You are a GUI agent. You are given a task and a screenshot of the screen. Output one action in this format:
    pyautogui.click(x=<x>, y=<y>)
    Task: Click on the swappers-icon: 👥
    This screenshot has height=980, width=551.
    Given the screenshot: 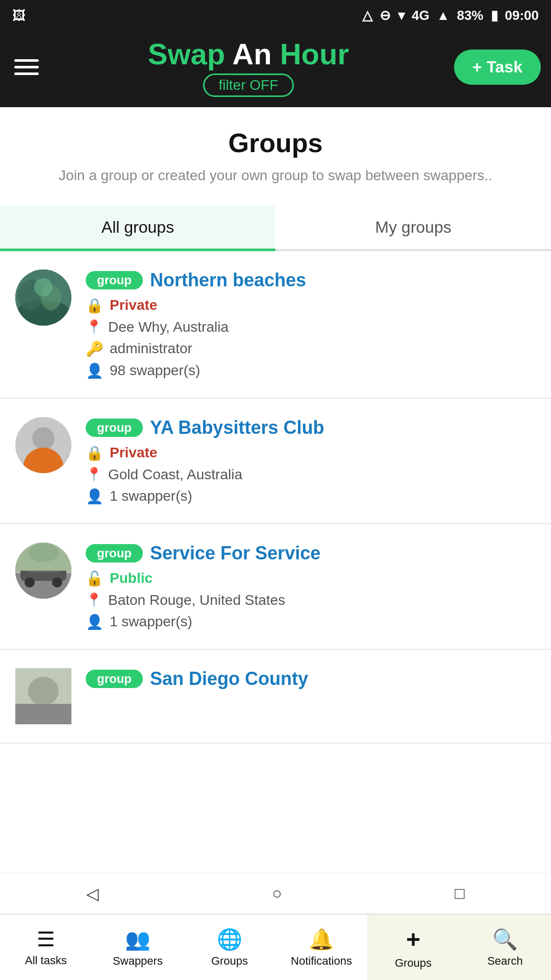 What is the action you would take?
    pyautogui.click(x=138, y=939)
    